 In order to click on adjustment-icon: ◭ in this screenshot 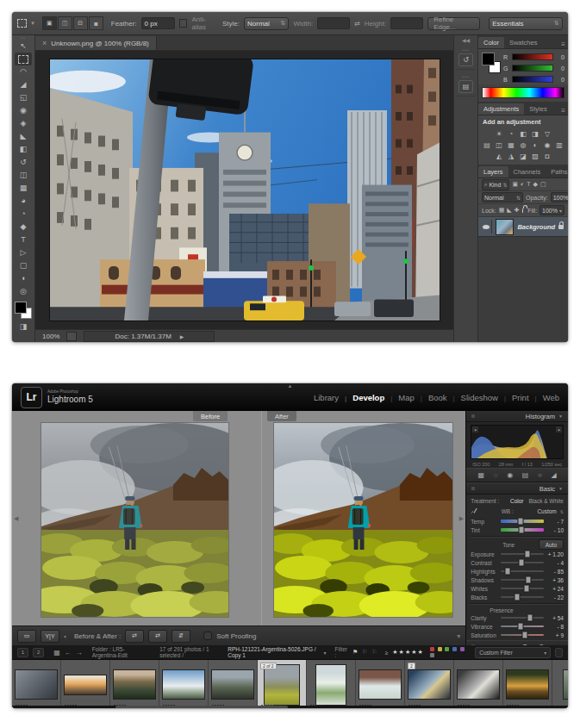, I will do `click(499, 157)`.